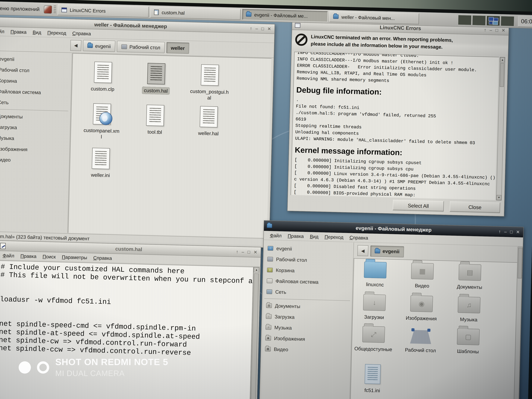 This screenshot has width=532, height=399. Describe the element at coordinates (418, 205) in the screenshot. I see `select-all-button: Select All` at that location.